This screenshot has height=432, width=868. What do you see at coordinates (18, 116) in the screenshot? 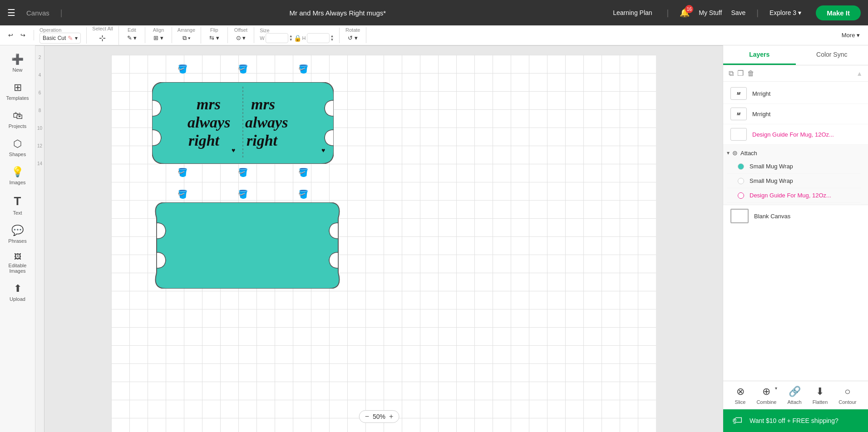
I see `projects-icon: 🛍` at bounding box center [18, 116].